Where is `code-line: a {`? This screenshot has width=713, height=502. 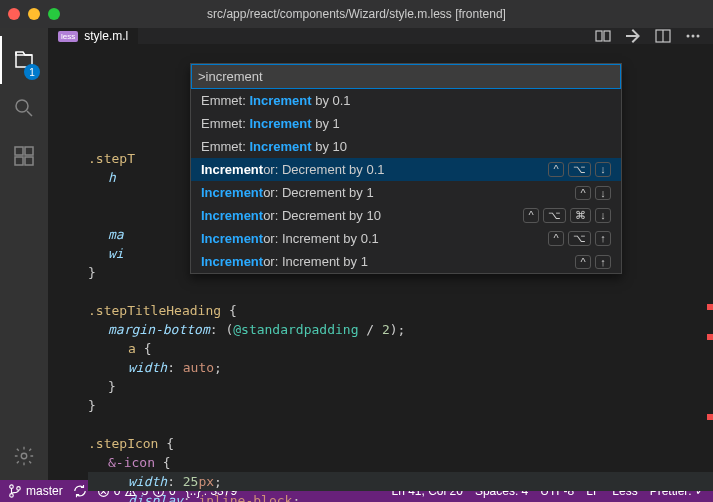 code-line: a { is located at coordinates (400, 348).